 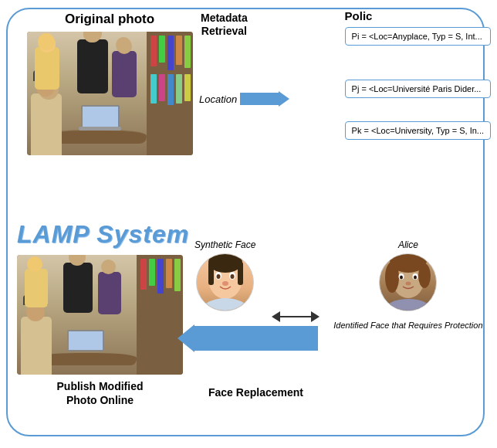 What do you see at coordinates (225, 283) in the screenshot?
I see `synthetic-face-svg` at bounding box center [225, 283].